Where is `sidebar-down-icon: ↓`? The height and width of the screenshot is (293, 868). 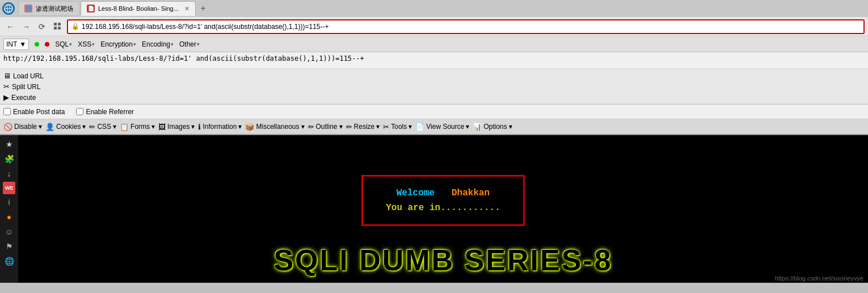
sidebar-down-icon: ↓ is located at coordinates (9, 174).